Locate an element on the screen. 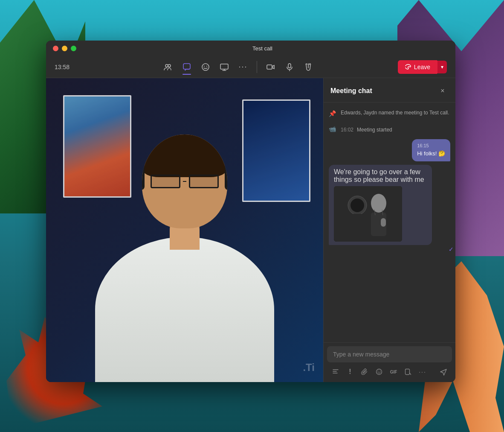 The image size is (504, 432). title-bar: Test call is located at coordinates (251, 48).